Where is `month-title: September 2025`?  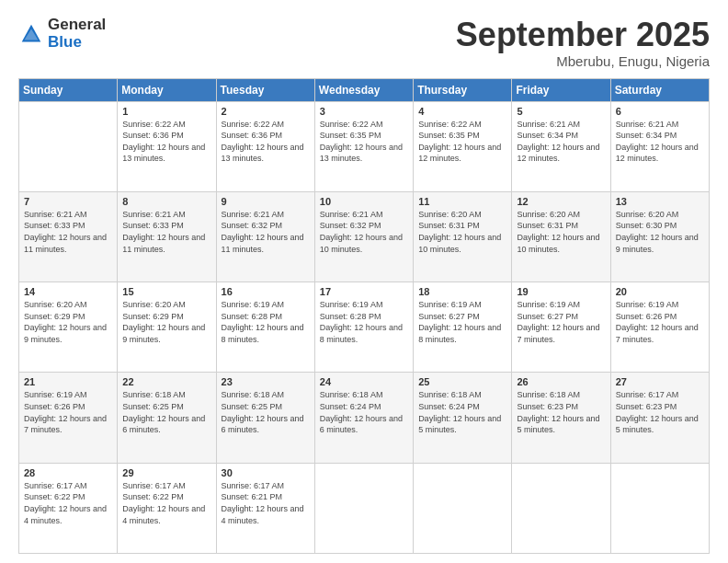 month-title: September 2025 is located at coordinates (583, 35).